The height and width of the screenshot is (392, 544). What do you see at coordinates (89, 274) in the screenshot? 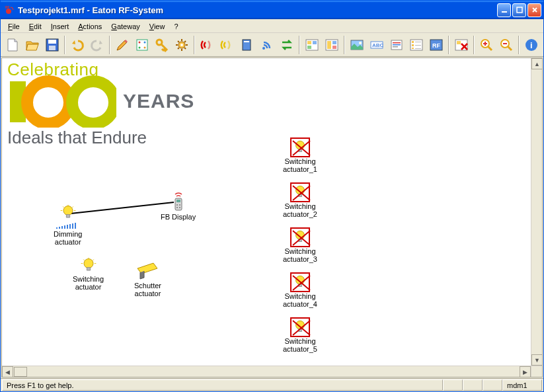
I see `node-switching-actuator: Switching actuator` at bounding box center [89, 274].